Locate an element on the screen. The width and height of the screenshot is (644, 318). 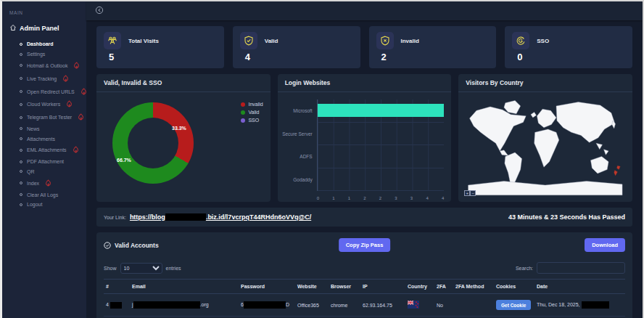
sidebar-item: Live Tracking is located at coordinates (44, 78).